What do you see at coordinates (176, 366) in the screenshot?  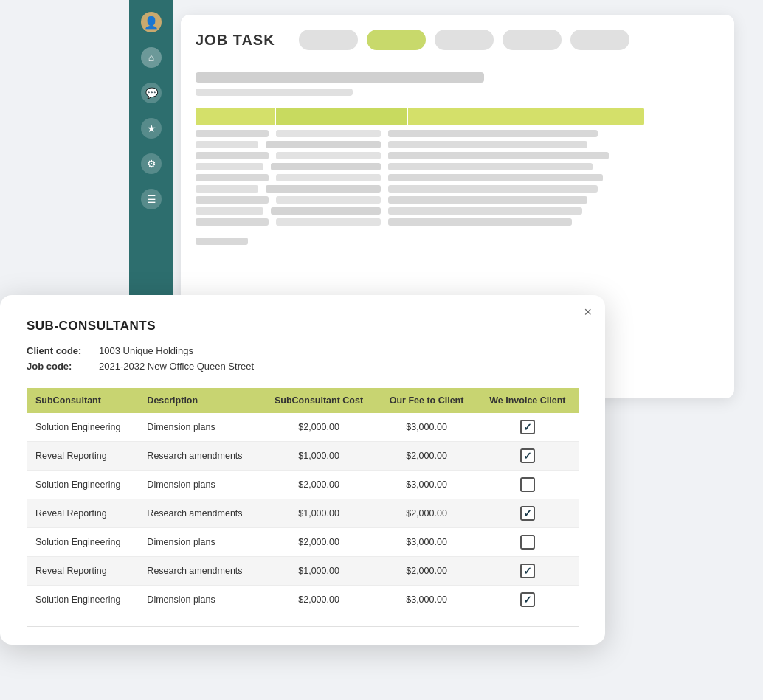 I see `job-code-value: 2021-2032 New Office Queen Street` at bounding box center [176, 366].